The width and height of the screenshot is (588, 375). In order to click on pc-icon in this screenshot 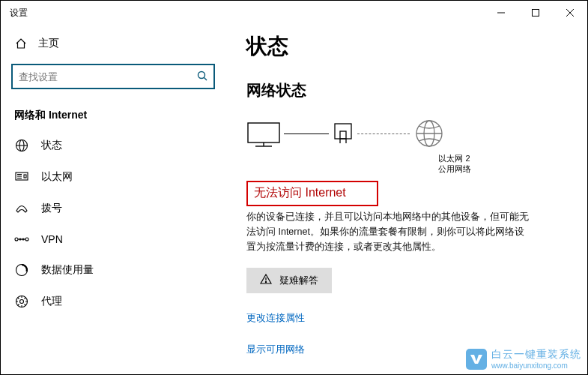, I will do `click(264, 134)`.